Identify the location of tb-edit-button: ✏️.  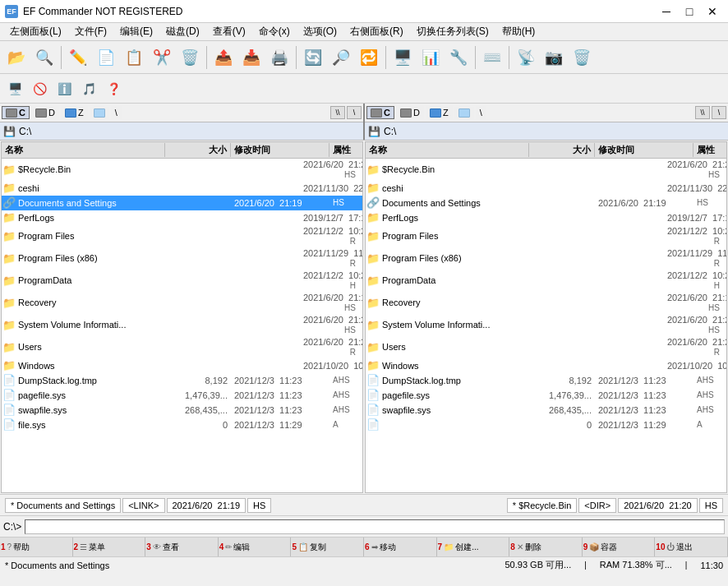
(78, 58).